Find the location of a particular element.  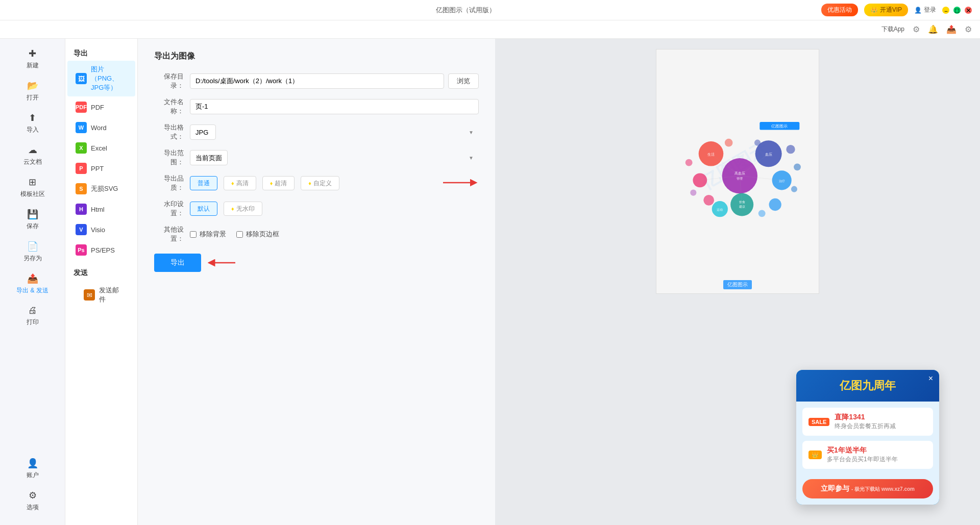

sidebar-item-email: ✉ 发送邮件 is located at coordinates (101, 295).